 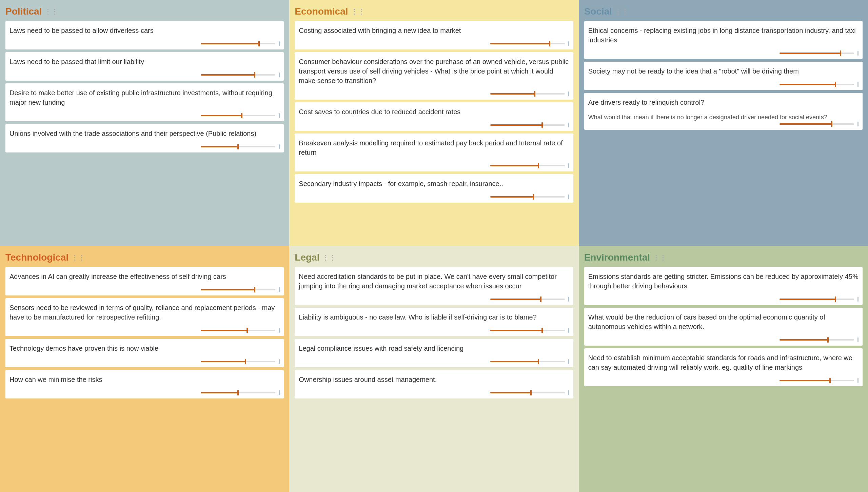 I want to click on section-title-social: Social⋮⋮, so click(x=724, y=12).